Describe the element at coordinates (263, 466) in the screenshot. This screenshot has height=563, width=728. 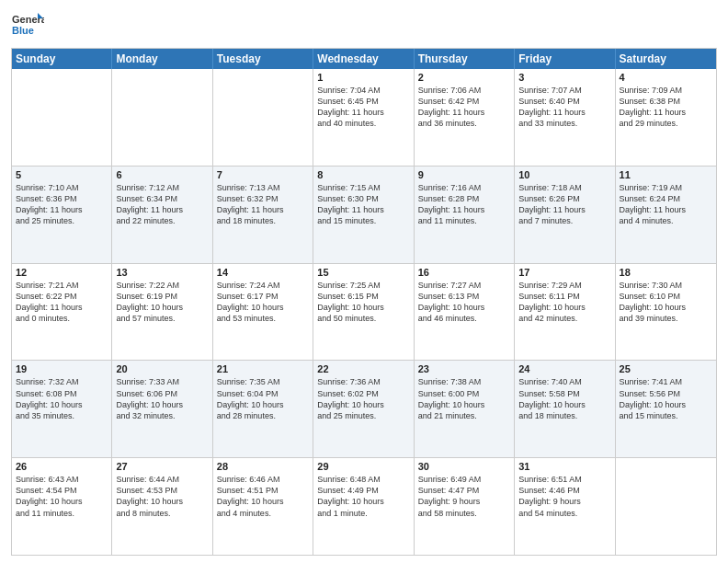
I see `day-number: 28` at that location.